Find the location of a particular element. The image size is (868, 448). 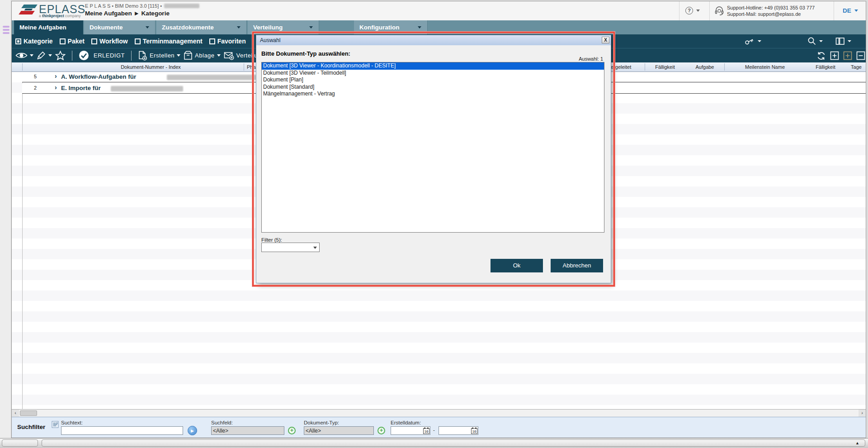

checkbox-paket: Paket is located at coordinates (72, 41).